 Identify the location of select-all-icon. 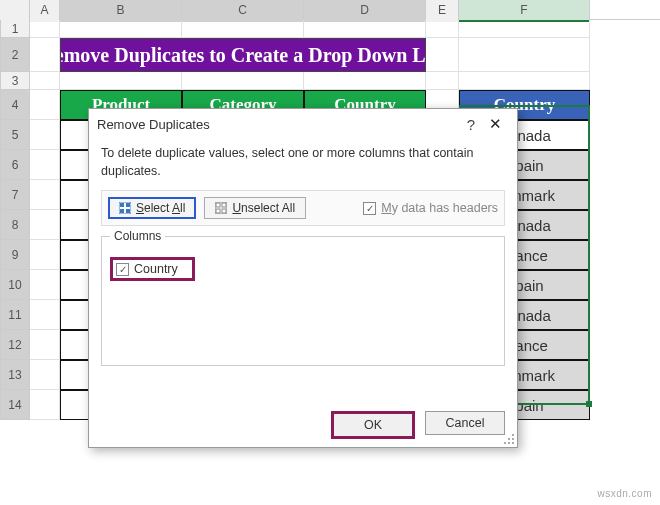
(125, 208).